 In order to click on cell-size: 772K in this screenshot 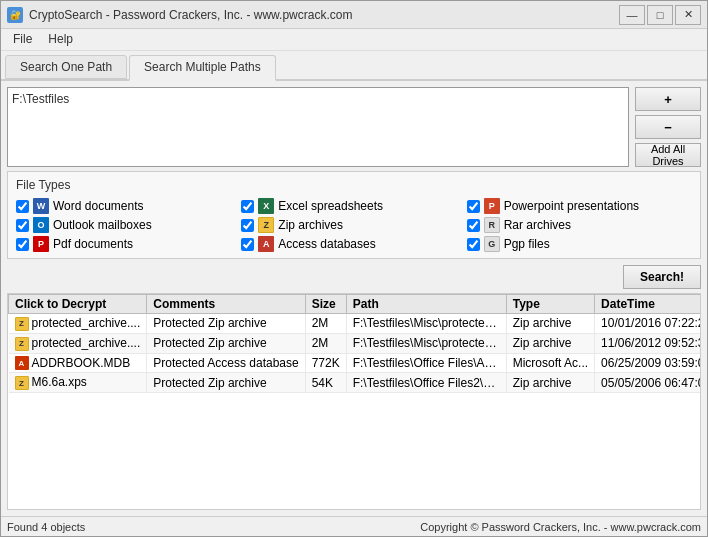, I will do `click(326, 363)`.